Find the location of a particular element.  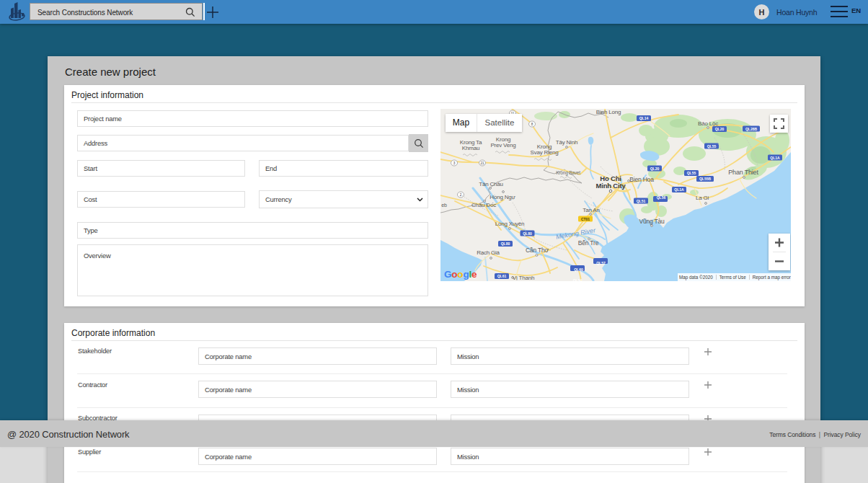

svg-text: Krong Bavet is located at coordinates (568, 173).